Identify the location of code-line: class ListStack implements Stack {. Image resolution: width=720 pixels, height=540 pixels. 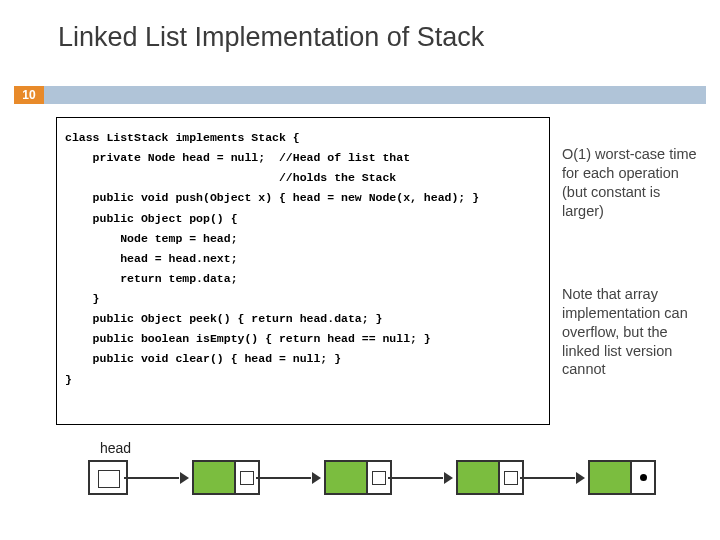
(303, 138).